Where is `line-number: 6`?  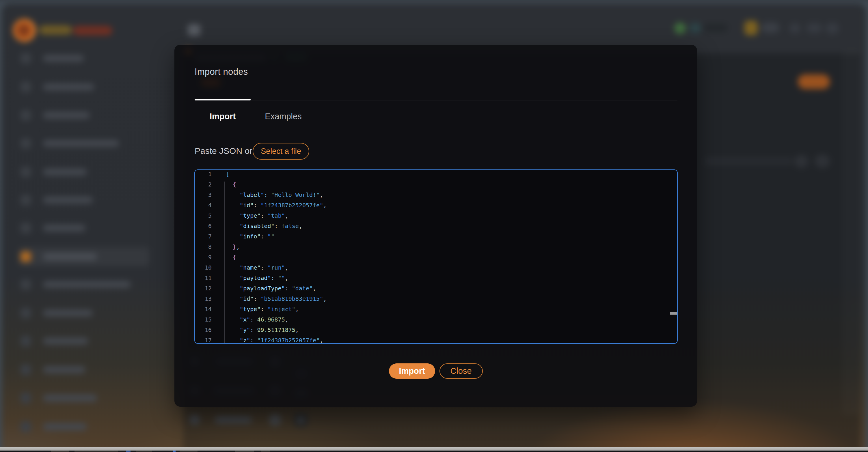 line-number: 6 is located at coordinates (203, 228).